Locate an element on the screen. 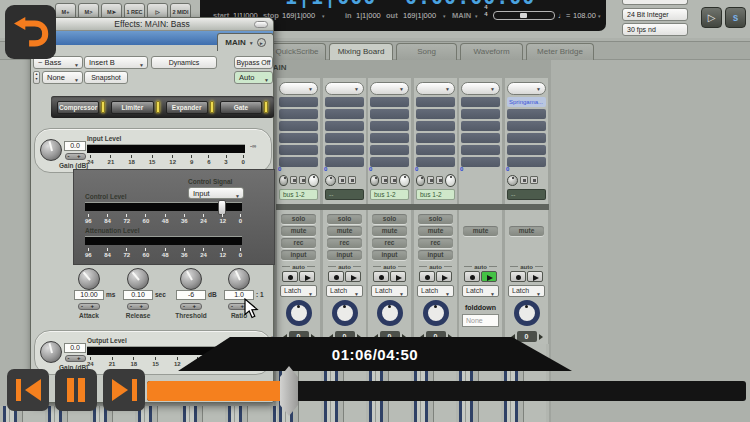  output-gain-value: 0.0 is located at coordinates (75, 348).